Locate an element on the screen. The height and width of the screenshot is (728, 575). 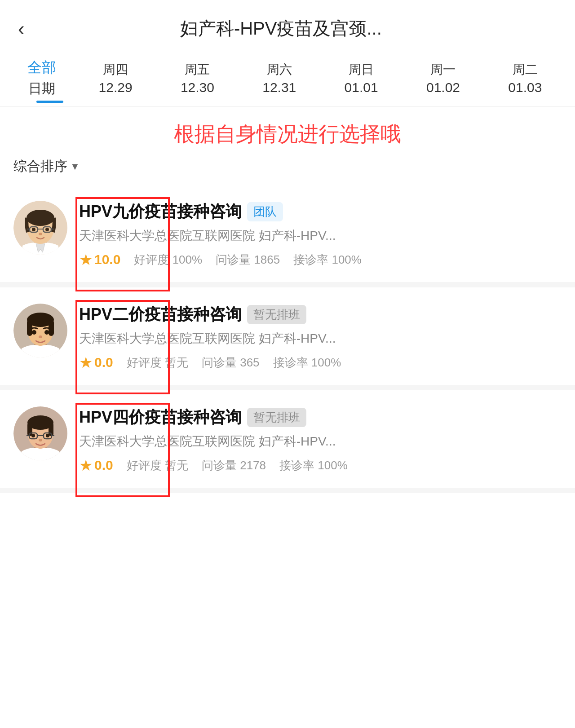
tab-all-underline is located at coordinates (50, 101).